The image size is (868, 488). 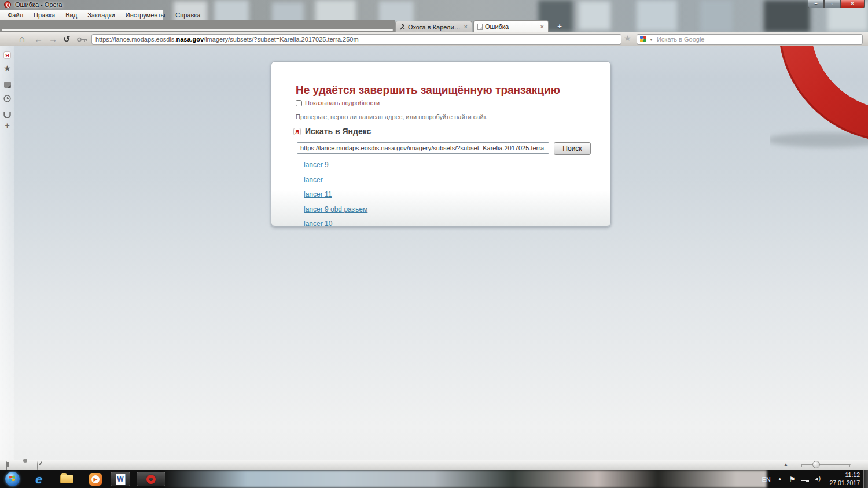 I want to click on suggestion-link: lancer 11, so click(x=318, y=194).